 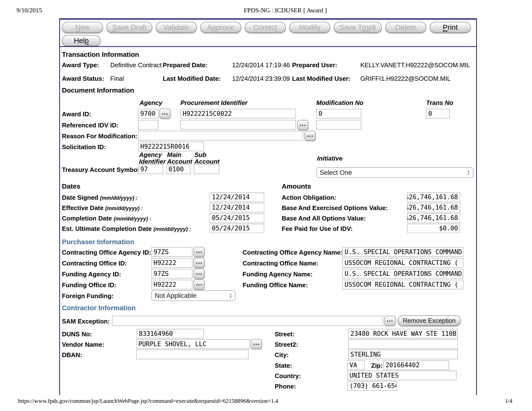 What do you see at coordinates (237, 218) in the screenshot?
I see `completion-date-input: 05/24/2015` at bounding box center [237, 218].